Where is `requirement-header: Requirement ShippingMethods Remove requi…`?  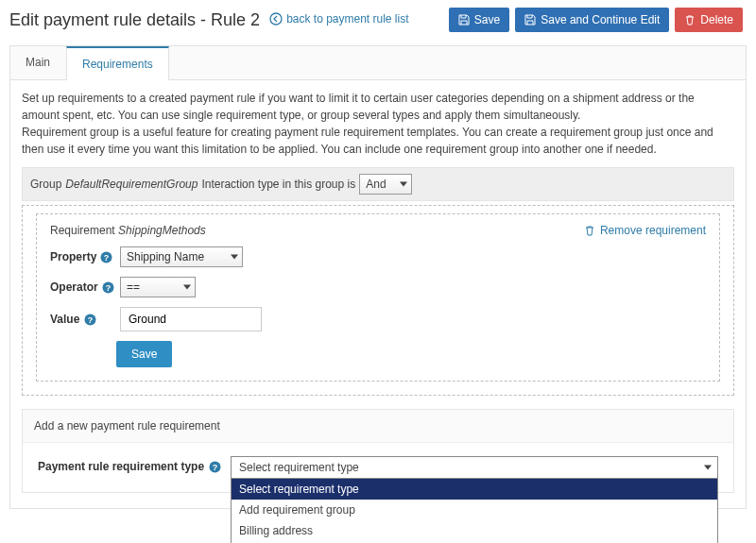 requirement-header: Requirement ShippingMethods Remove requi… is located at coordinates (378, 230).